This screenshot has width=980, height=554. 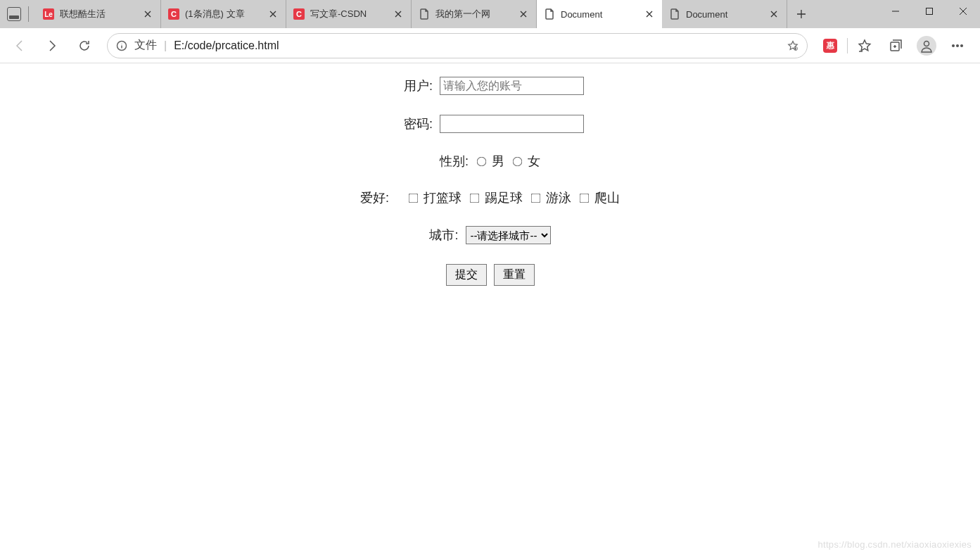 I want to click on hobby-checkbox-swim, so click(x=536, y=198).